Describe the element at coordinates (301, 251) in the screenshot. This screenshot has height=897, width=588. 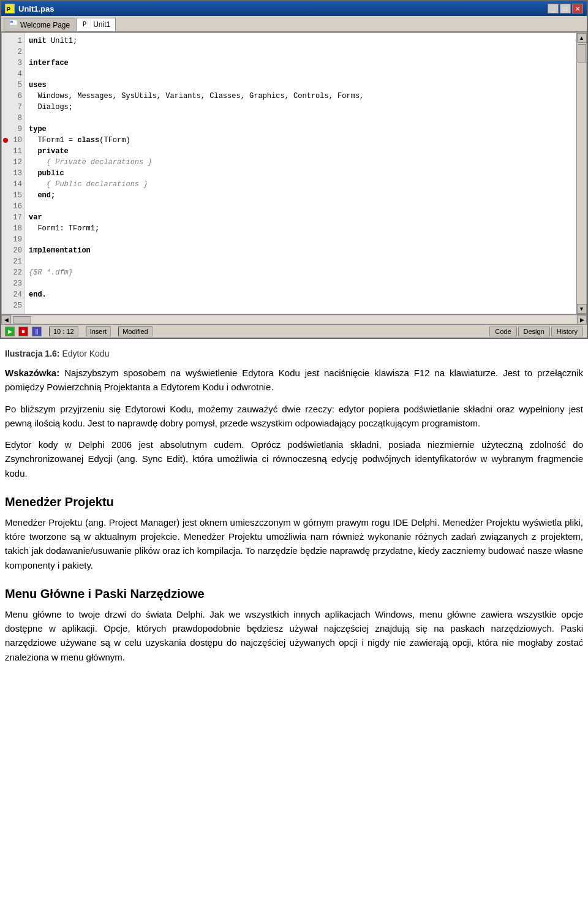
I see `code-line-20: implementation` at that location.